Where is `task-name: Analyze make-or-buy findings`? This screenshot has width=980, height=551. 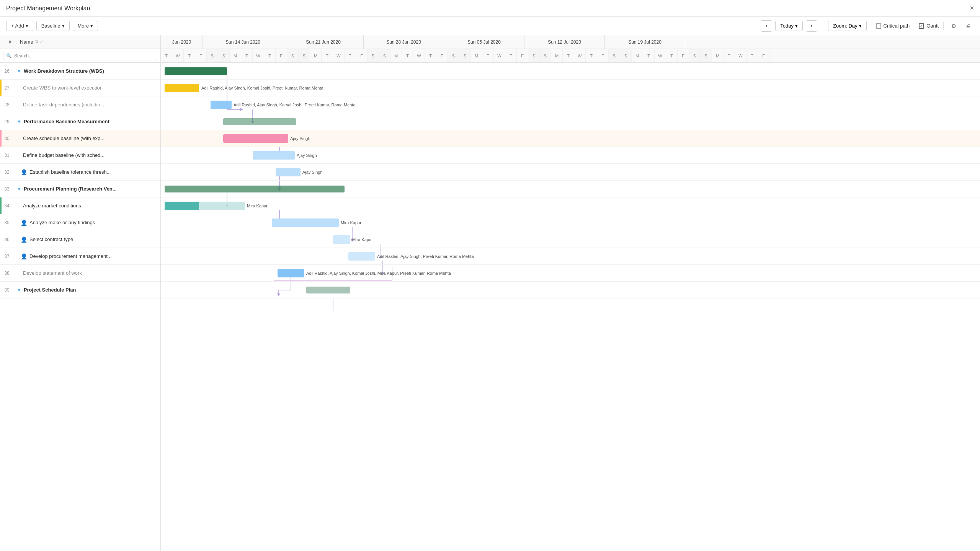
task-name: Analyze make-or-buy findings is located at coordinates (62, 223).